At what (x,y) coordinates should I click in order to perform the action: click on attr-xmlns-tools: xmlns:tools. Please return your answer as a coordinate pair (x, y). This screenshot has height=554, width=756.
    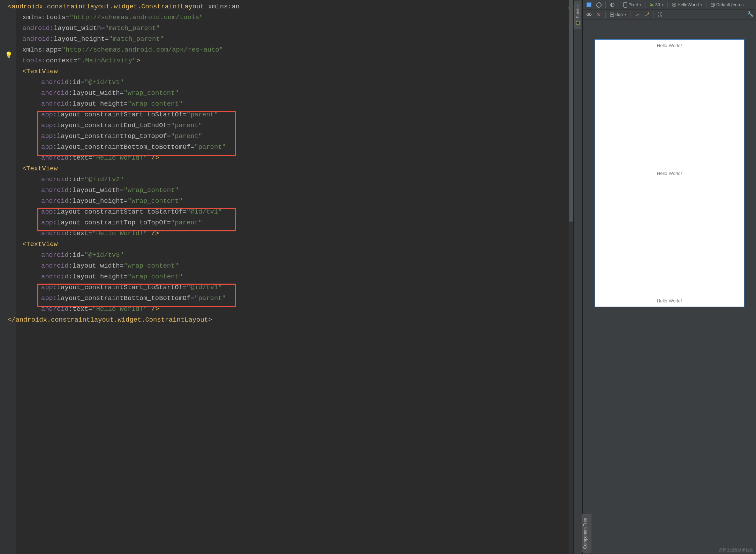
    Looking at the image, I should click on (44, 17).